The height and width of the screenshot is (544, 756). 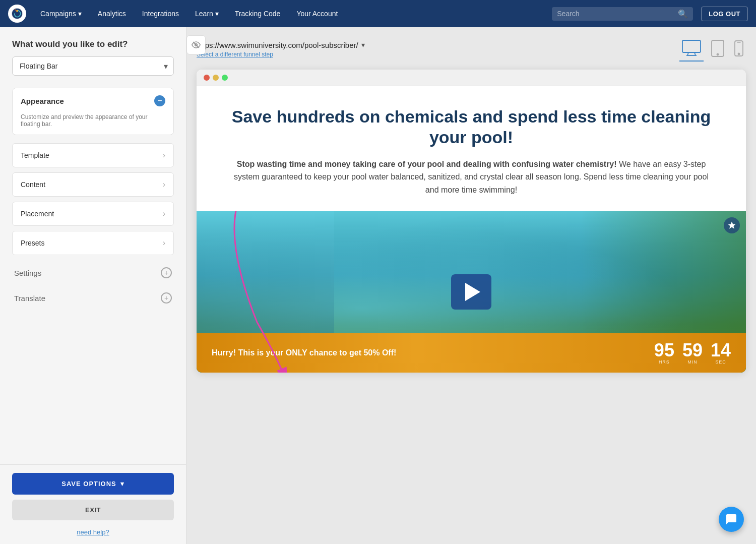 I want to click on learn-chevron-icon: ▾, so click(x=217, y=14).